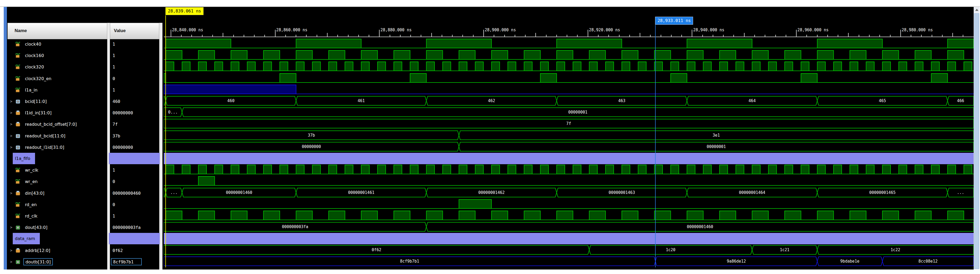  I want to click on signal-value: 7f, so click(115, 124).